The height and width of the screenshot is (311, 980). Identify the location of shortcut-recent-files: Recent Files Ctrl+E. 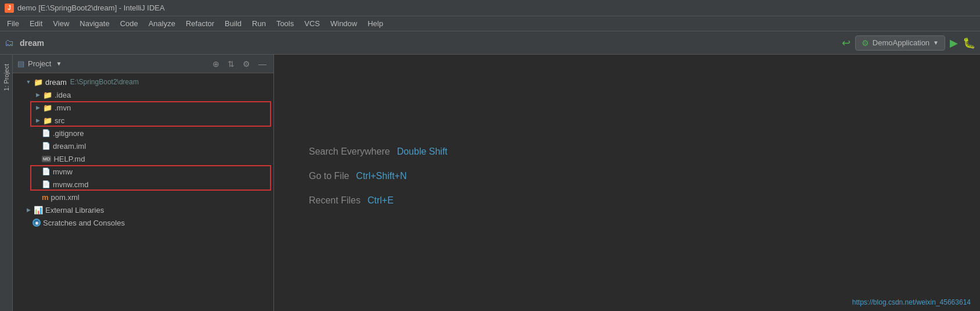
(351, 201).